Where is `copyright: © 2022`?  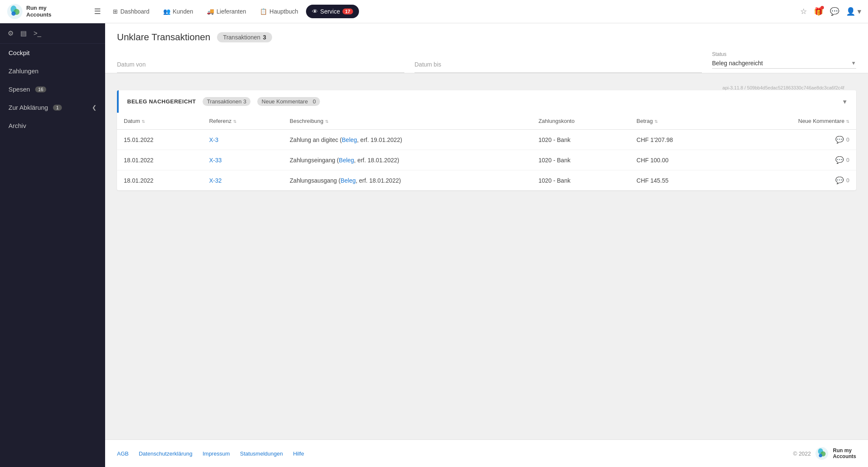 copyright: © 2022 is located at coordinates (802, 453).